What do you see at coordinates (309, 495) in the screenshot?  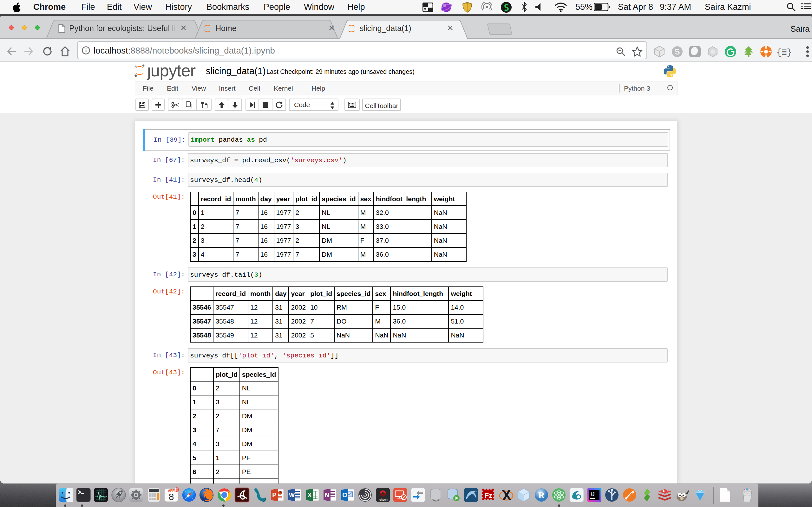 I see `svg-text: X` at bounding box center [309, 495].